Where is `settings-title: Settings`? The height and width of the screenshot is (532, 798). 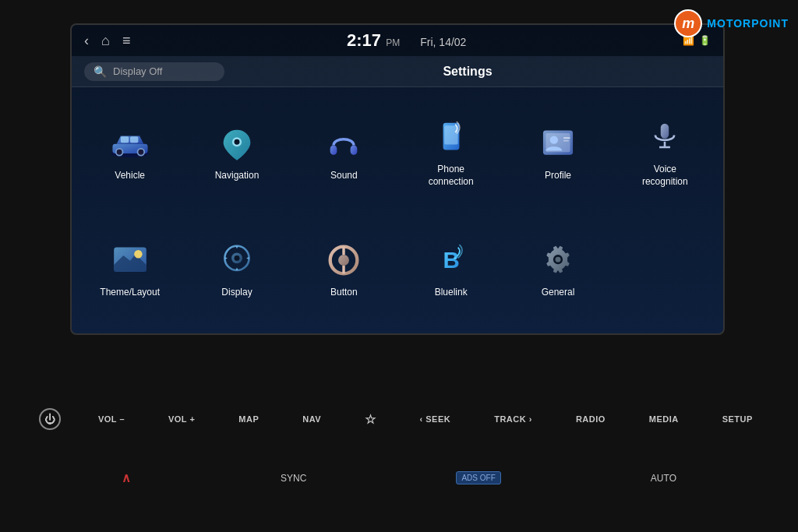 settings-title: Settings is located at coordinates (468, 72).